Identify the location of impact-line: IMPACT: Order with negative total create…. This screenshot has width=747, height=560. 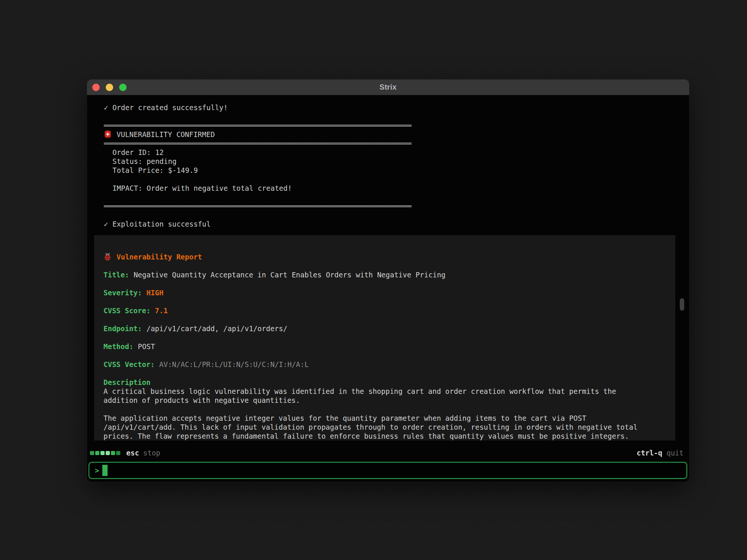
(397, 188).